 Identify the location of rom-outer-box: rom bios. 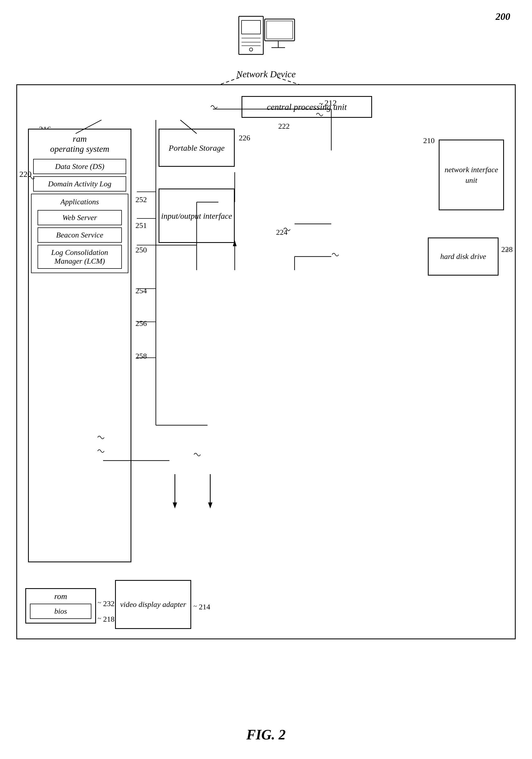
(61, 606).